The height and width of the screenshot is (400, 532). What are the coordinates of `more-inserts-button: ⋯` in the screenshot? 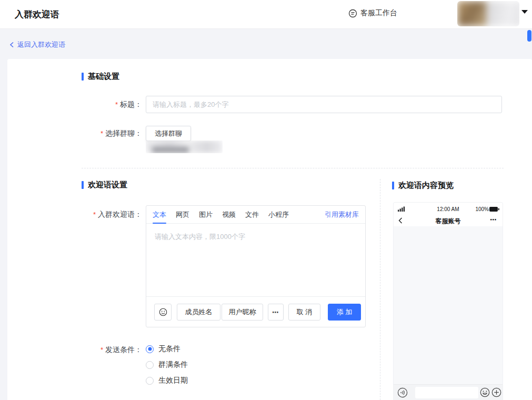 It's located at (276, 312).